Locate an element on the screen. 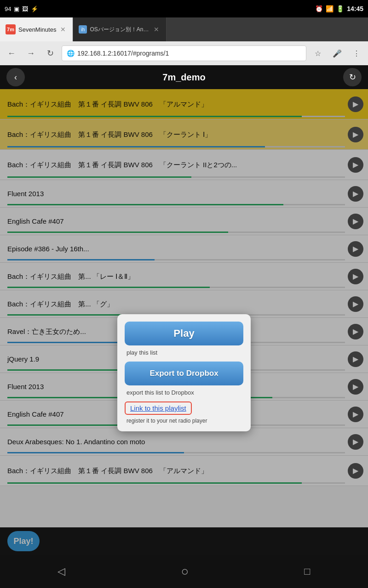 The height and width of the screenshot is (588, 368). play-button: Play is located at coordinates (184, 334).